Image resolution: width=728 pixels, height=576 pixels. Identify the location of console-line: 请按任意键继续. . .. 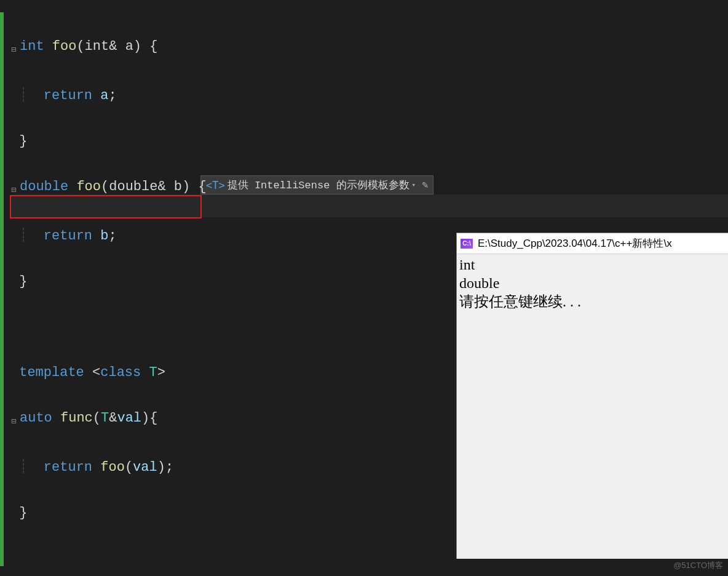
(593, 302).